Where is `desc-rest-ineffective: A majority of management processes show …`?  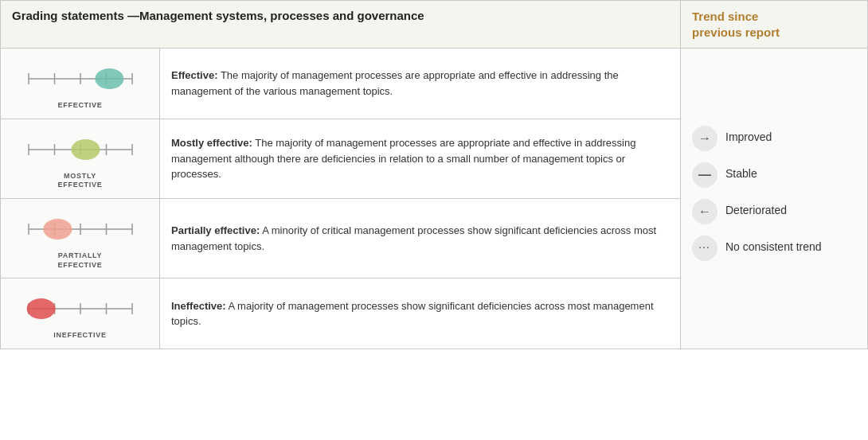 desc-rest-ineffective: A majority of management processes show … is located at coordinates (412, 313).